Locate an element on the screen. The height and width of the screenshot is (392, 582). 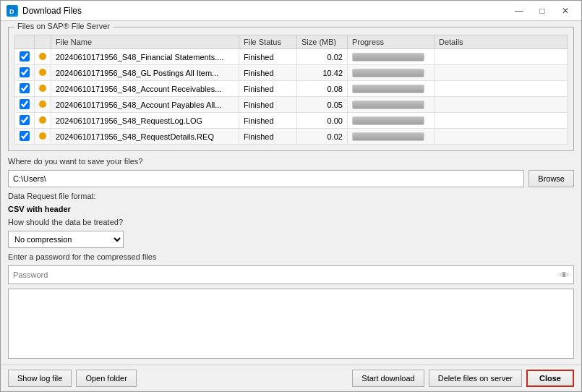
path-row: Browse is located at coordinates (291, 179).